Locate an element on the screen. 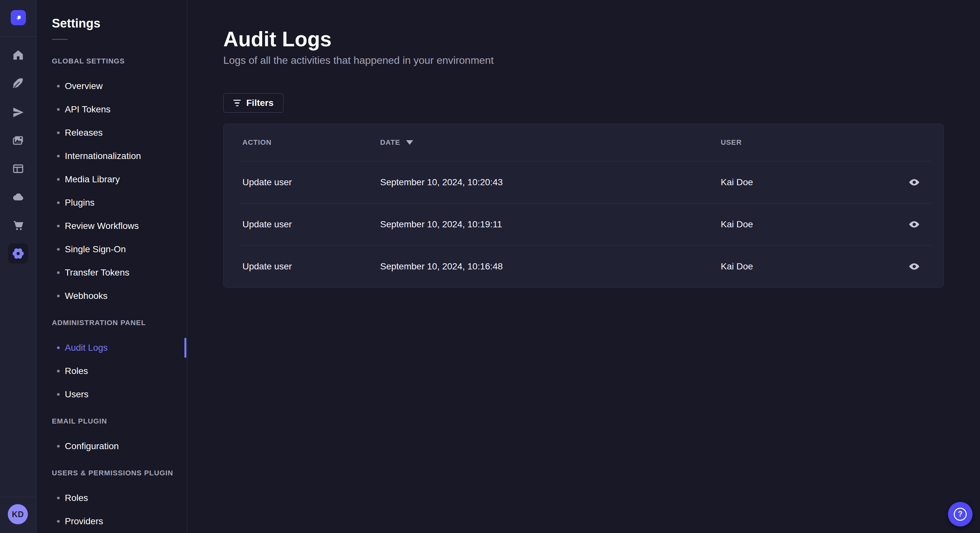 The width and height of the screenshot is (980, 533). avatar-initials: KD is located at coordinates (18, 514).